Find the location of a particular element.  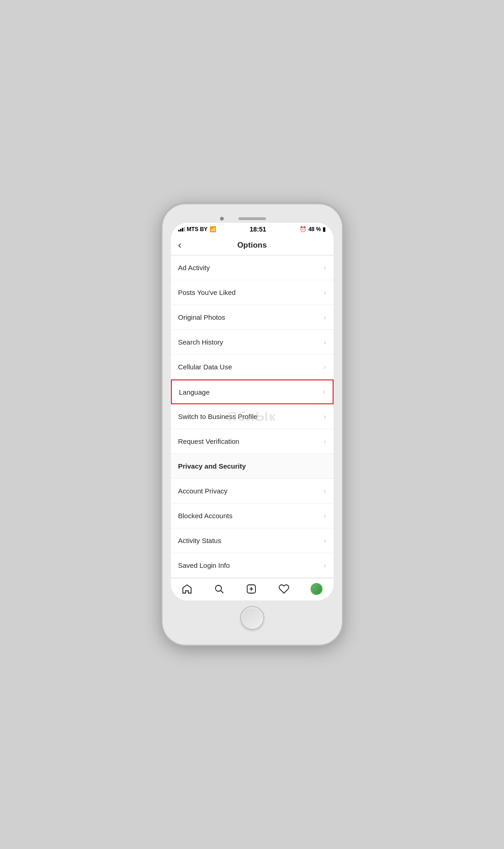

chevron-icon-posts-liked: › is located at coordinates (324, 293).